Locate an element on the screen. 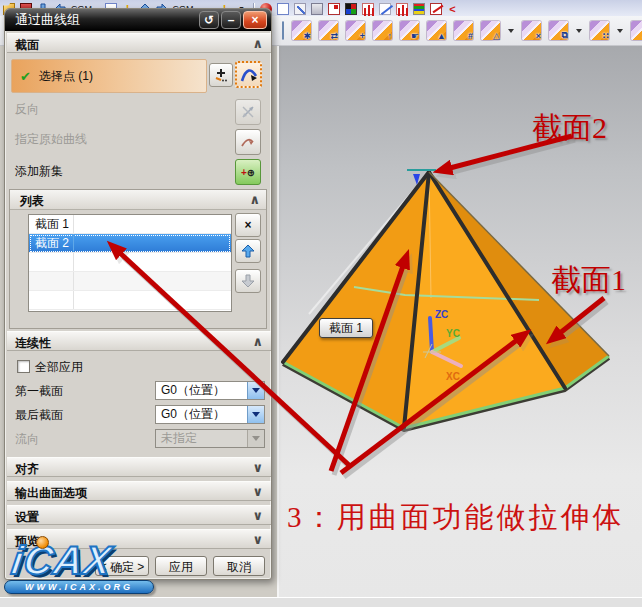 The height and width of the screenshot is (607, 642). collapse-chevron-icon: ∧ is located at coordinates (258, 44).